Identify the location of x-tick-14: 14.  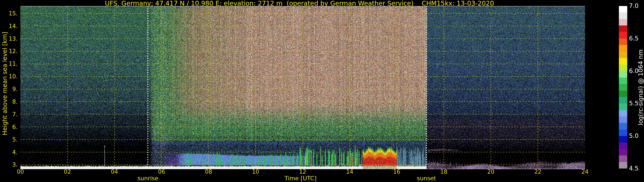
(350, 172).